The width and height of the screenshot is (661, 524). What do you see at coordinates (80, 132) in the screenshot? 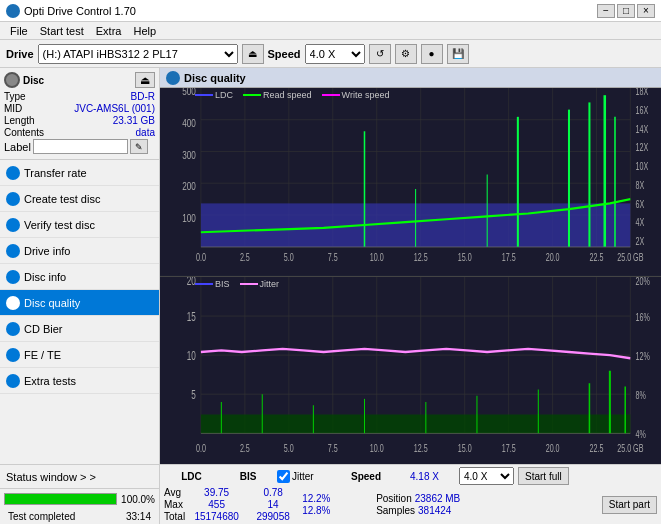
I see `disc-contents-row: Contents data` at bounding box center [80, 132].